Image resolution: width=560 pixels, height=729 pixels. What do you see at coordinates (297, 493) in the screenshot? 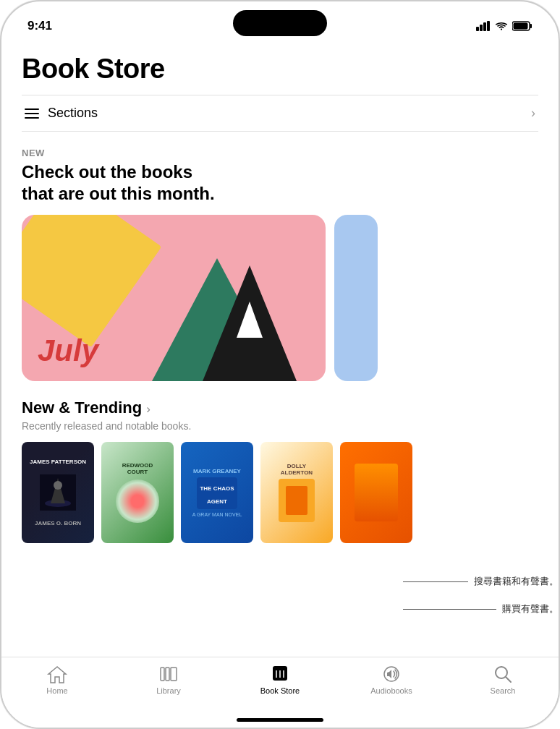
I see `book-cover-4: DOLLY ALDERTON` at bounding box center [297, 493].